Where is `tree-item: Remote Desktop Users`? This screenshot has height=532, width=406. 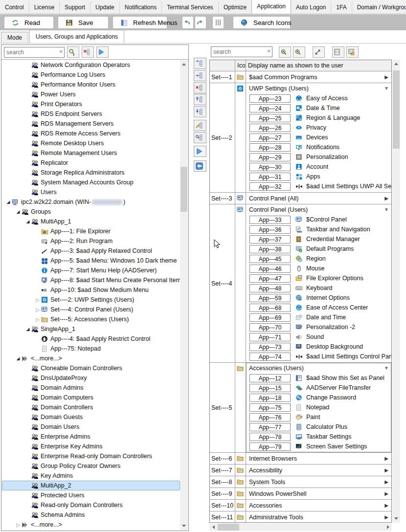
tree-item: Remote Desktop Users is located at coordinates (91, 143).